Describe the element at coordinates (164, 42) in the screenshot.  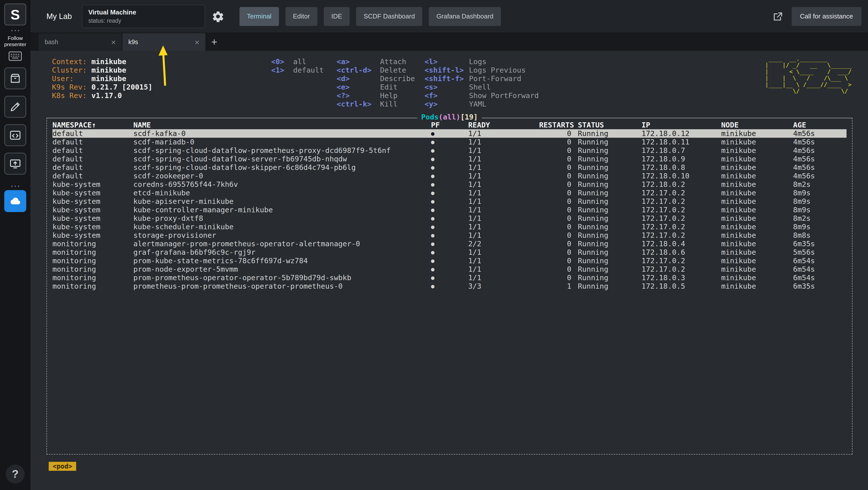
I see `terminal-tab-k9s: k9s×` at that location.